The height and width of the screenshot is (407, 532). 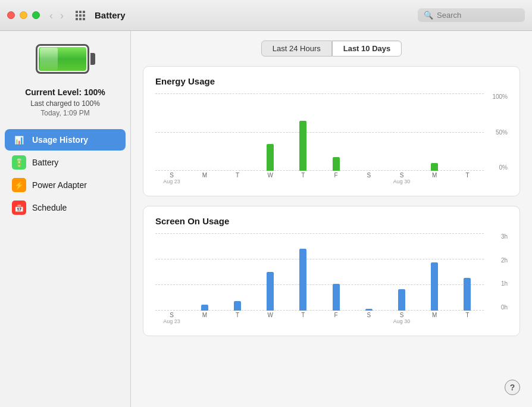 What do you see at coordinates (51, 15) in the screenshot?
I see `back-button: ‹` at bounding box center [51, 15].